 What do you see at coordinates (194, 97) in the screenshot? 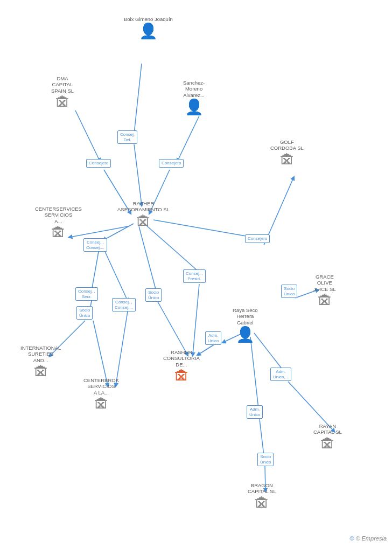
I see `node-sanchez: Sanchez-MorenoAlvarez... 👤` at bounding box center [194, 97].